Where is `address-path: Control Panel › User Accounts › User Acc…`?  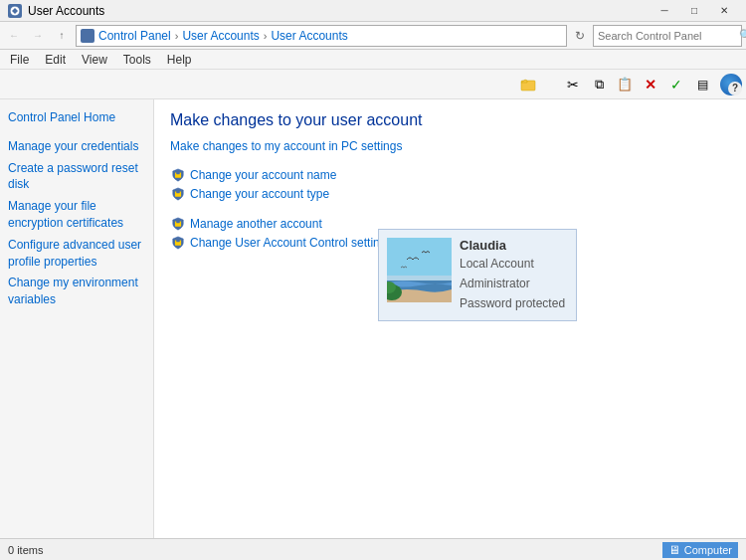
address-path: Control Panel › User Accounts › User Acc… is located at coordinates (321, 36).